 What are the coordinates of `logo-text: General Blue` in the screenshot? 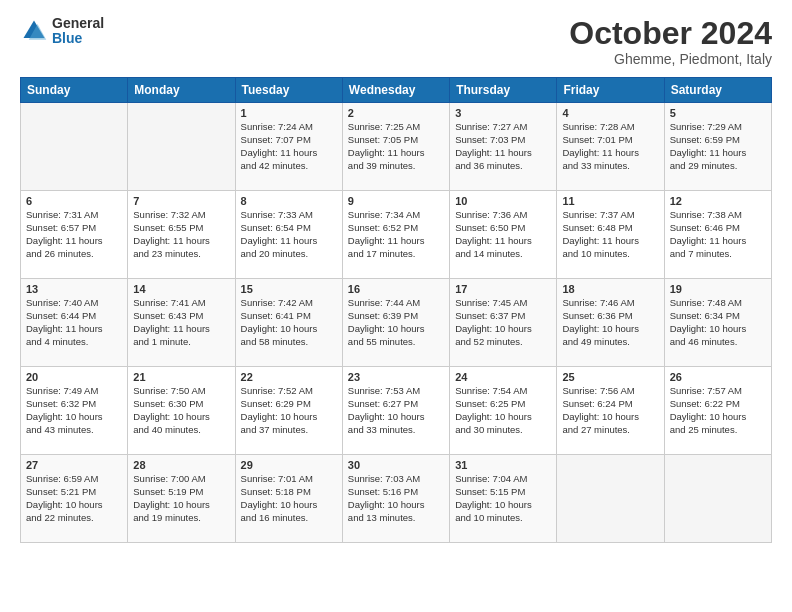 It's located at (78, 32).